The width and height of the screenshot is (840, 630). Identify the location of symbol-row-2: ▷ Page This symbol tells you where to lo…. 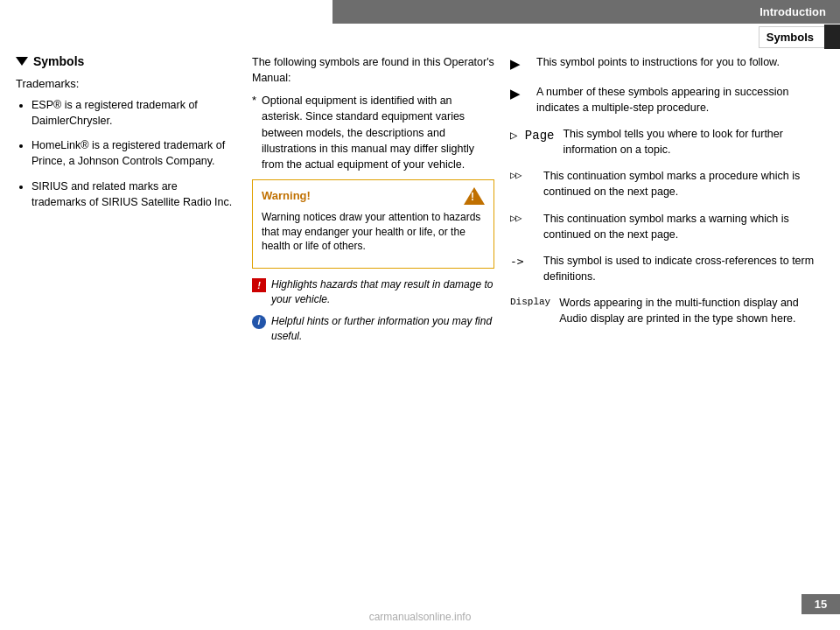
(667, 142).